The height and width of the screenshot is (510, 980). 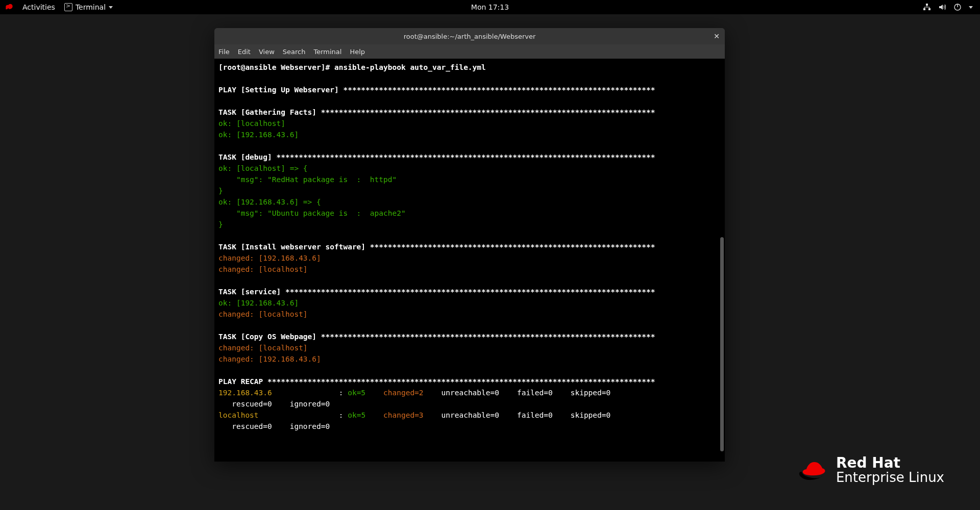 What do you see at coordinates (470, 37) in the screenshot?
I see `window-title: root@ansible:~/arth_ansible/Webserver` at bounding box center [470, 37].